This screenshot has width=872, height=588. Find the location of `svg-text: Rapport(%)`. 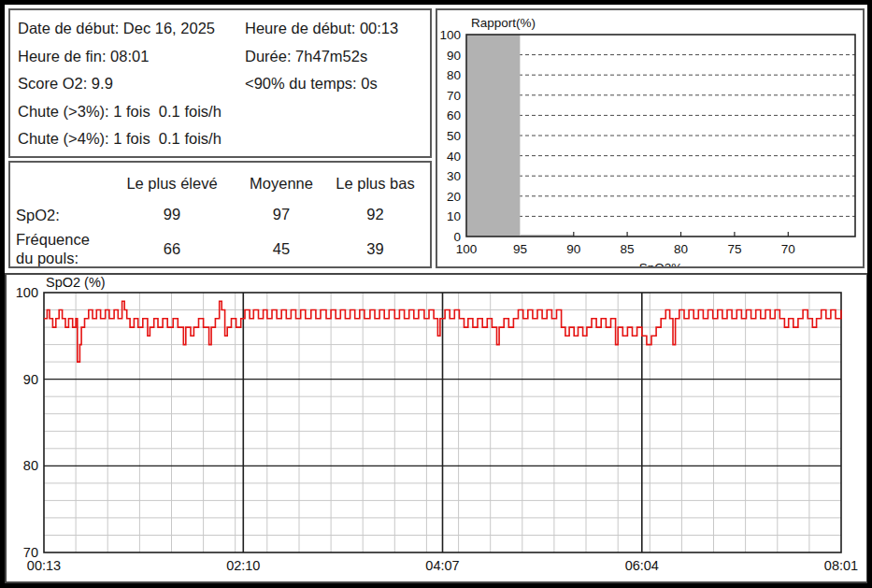

svg-text: Rapport(%) is located at coordinates (503, 22).